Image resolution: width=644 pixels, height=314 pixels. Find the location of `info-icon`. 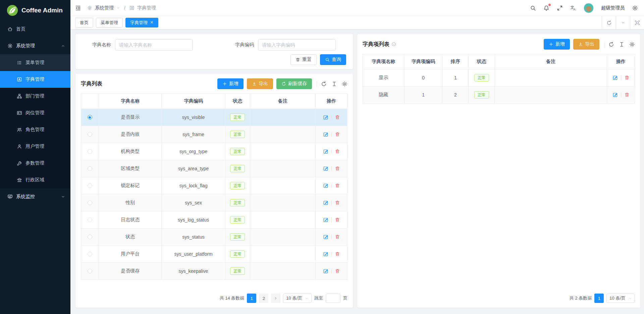

info-icon is located at coordinates (394, 44).